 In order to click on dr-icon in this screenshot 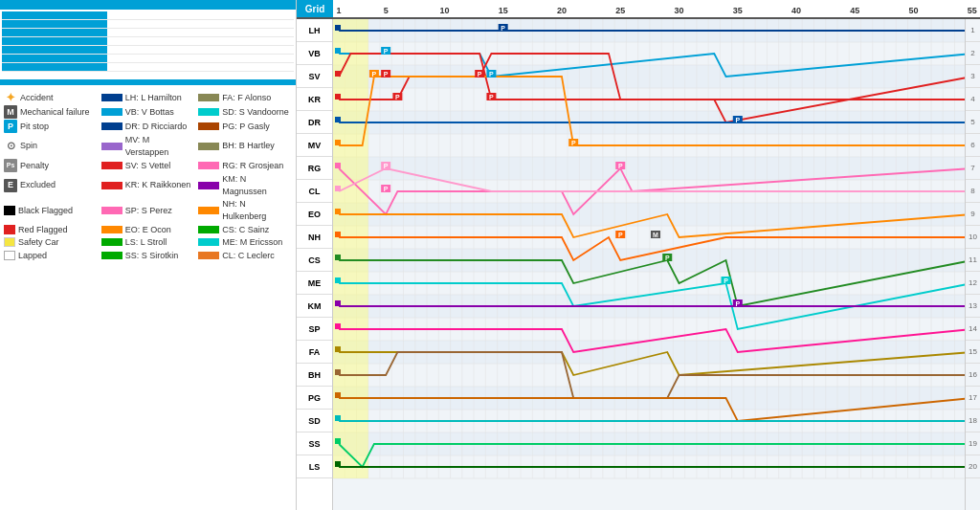, I will do `click(112, 126)`.